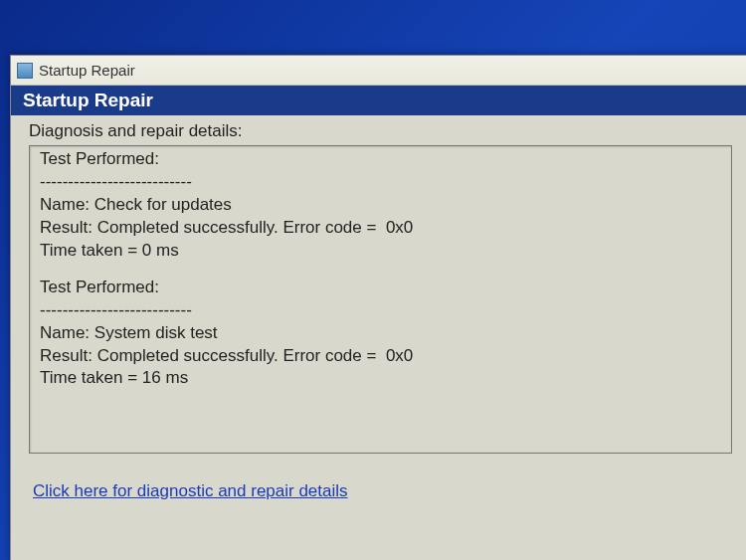  Describe the element at coordinates (380, 251) in the screenshot. I see `test-time-line: Time taken = 0 ms` at that location.